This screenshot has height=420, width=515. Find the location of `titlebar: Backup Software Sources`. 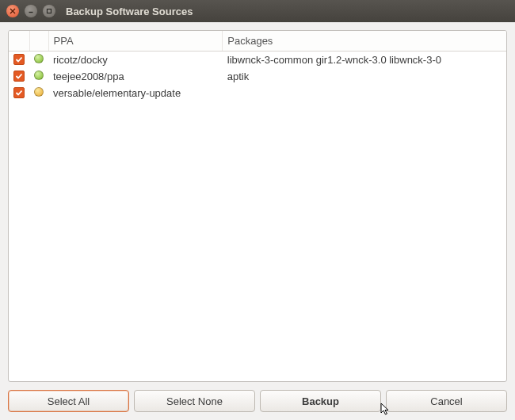

titlebar: Backup Software Sources is located at coordinates (258, 11).